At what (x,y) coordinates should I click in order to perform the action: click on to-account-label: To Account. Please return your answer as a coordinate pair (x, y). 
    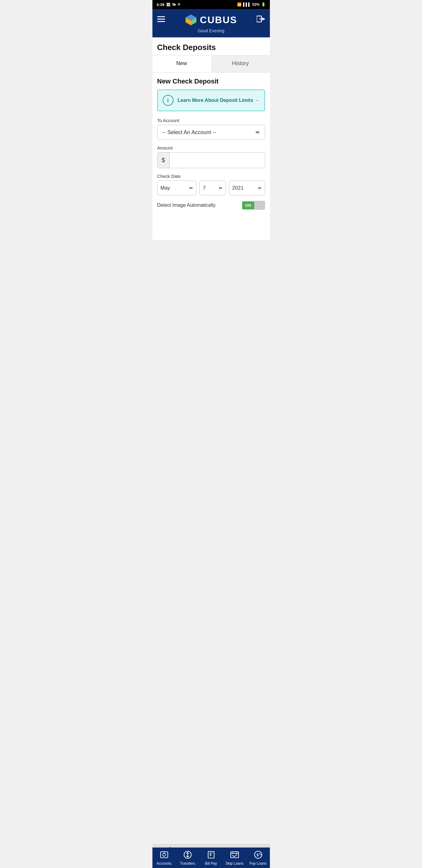
    Looking at the image, I should click on (211, 121).